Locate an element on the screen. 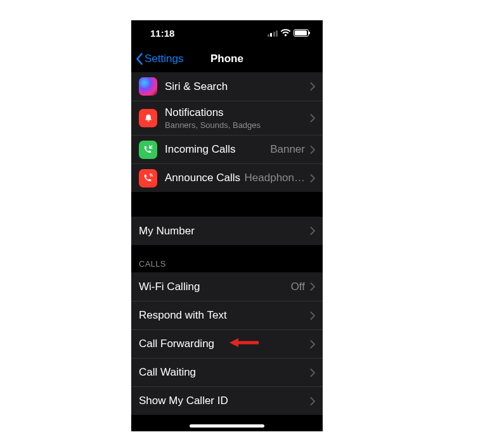 Image resolution: width=504 pixels, height=444 pixels. row-wifi-calling: Wi-Fi Calling Off is located at coordinates (227, 286).